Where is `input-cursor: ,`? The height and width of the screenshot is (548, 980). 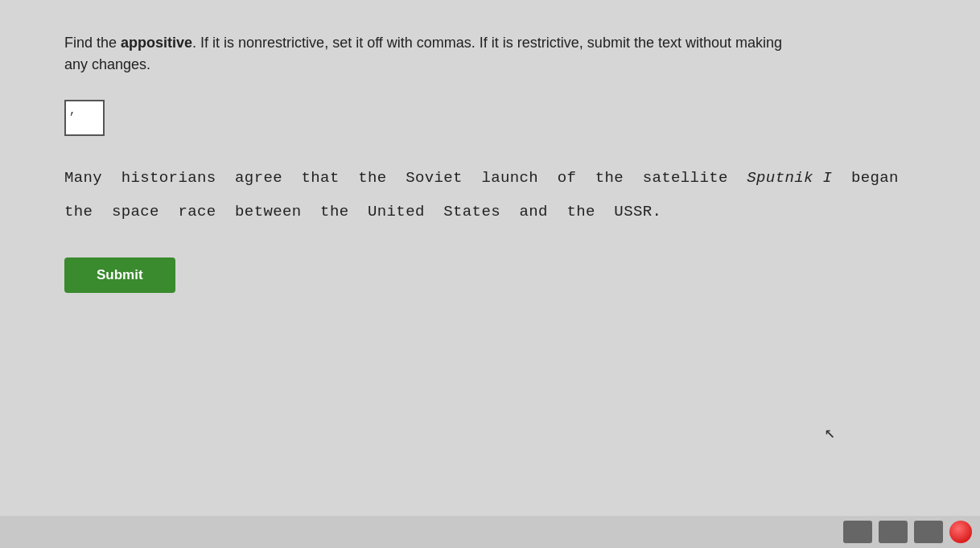
input-cursor: , is located at coordinates (72, 110).